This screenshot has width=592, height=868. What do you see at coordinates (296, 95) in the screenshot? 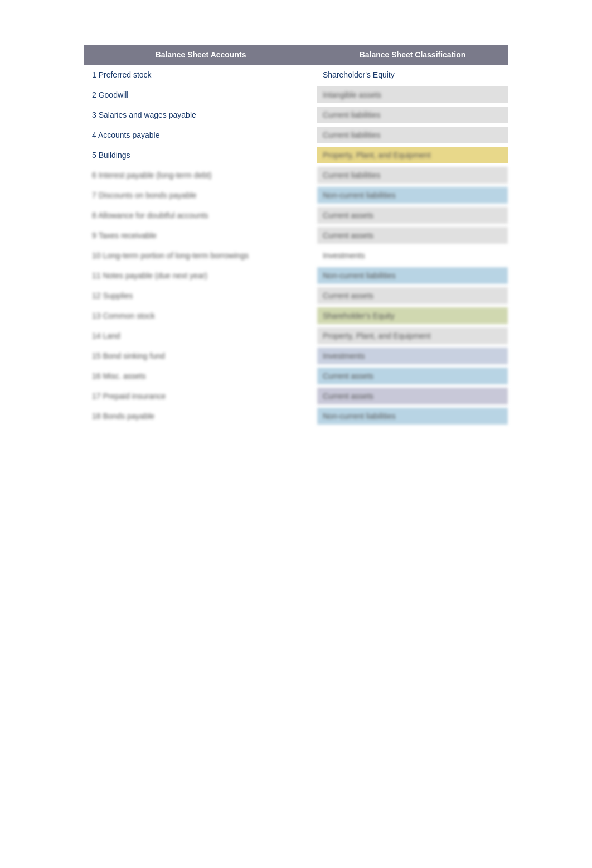
I see `table-row: 2 Goodwill Intangible assets` at bounding box center [296, 95].